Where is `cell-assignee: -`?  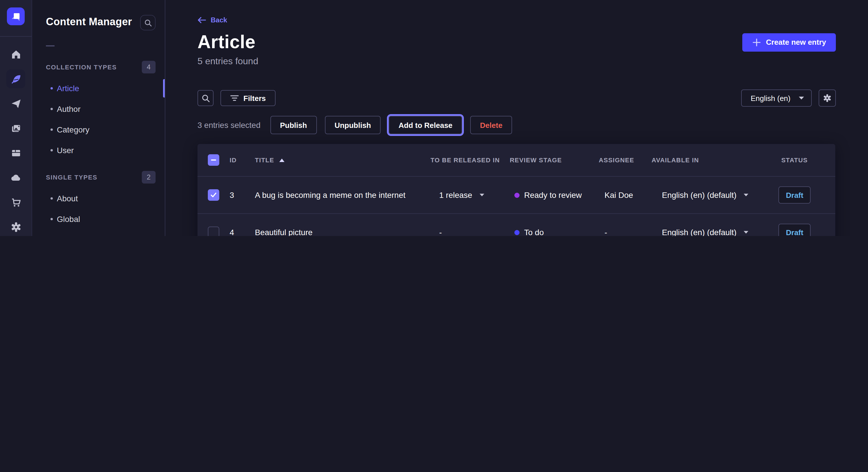
cell-assignee: - is located at coordinates (606, 232).